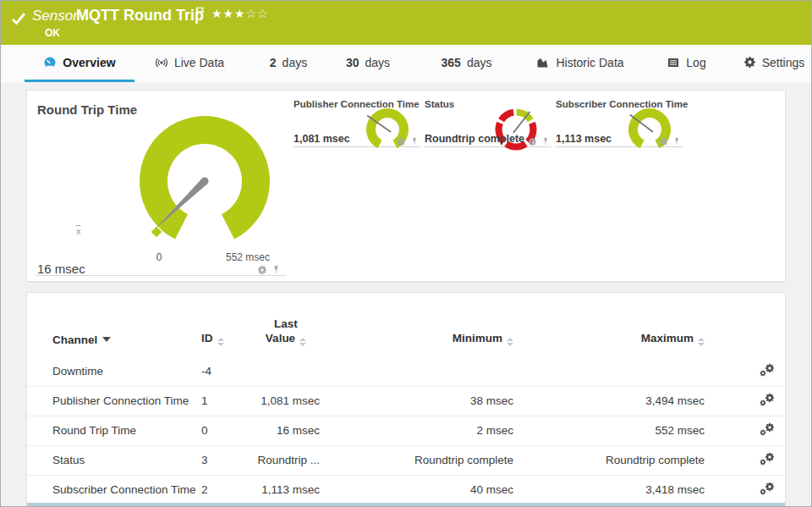 This screenshot has width=812, height=507. I want to click on table-row: Status 3 Roundtrip ... Roundtrip complet…, so click(406, 460).